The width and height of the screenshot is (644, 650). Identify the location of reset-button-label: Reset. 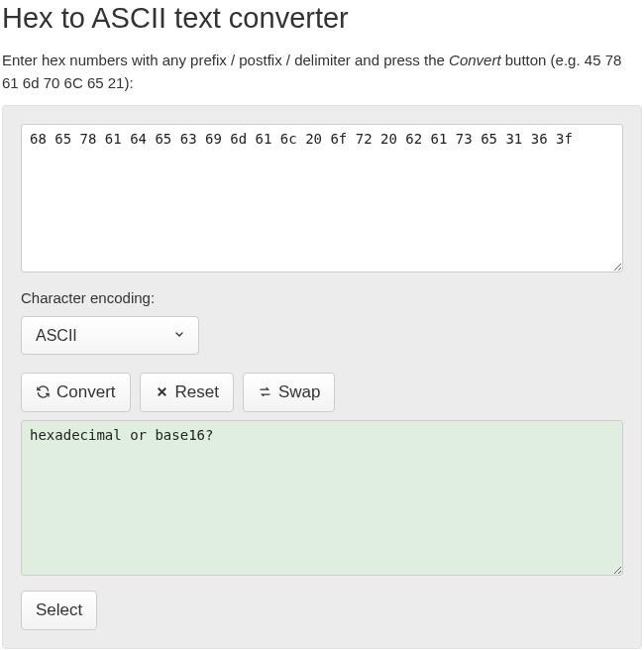
(197, 392).